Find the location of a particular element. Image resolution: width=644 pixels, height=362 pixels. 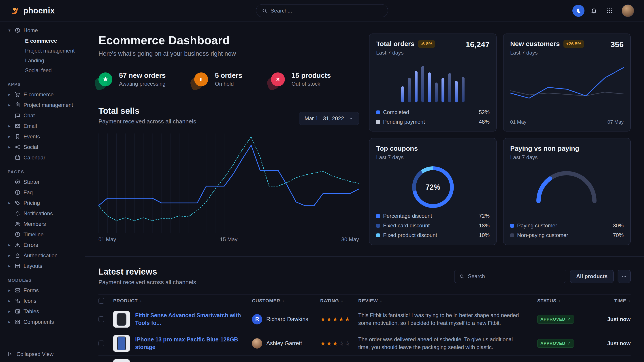

column-header-review: REVIEW is located at coordinates (448, 301).